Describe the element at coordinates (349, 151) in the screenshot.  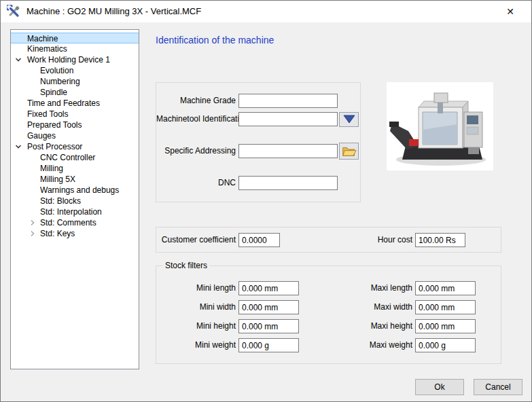
I see `browse-folder-button` at that location.